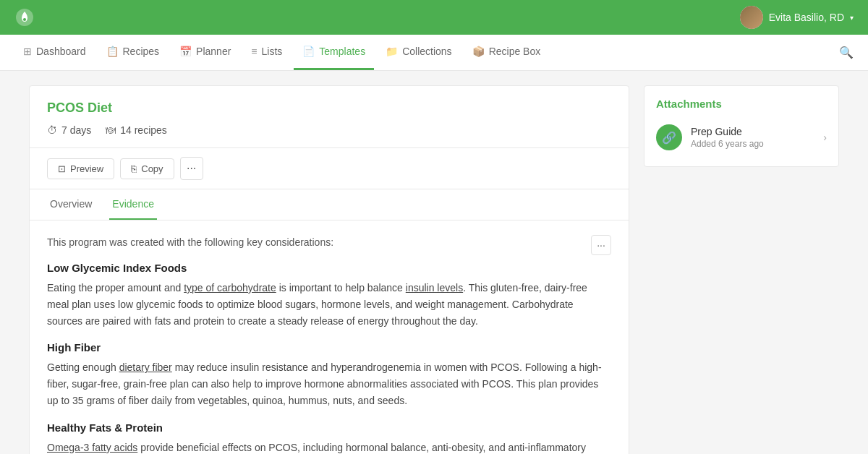 The image size is (868, 454). I want to click on attachment-meta: Added 6 years ago, so click(752, 144).